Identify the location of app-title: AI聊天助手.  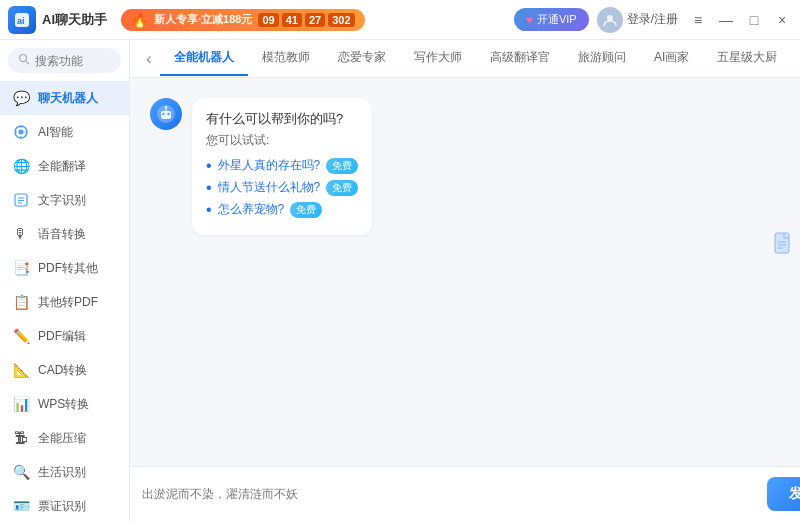
(74, 20).